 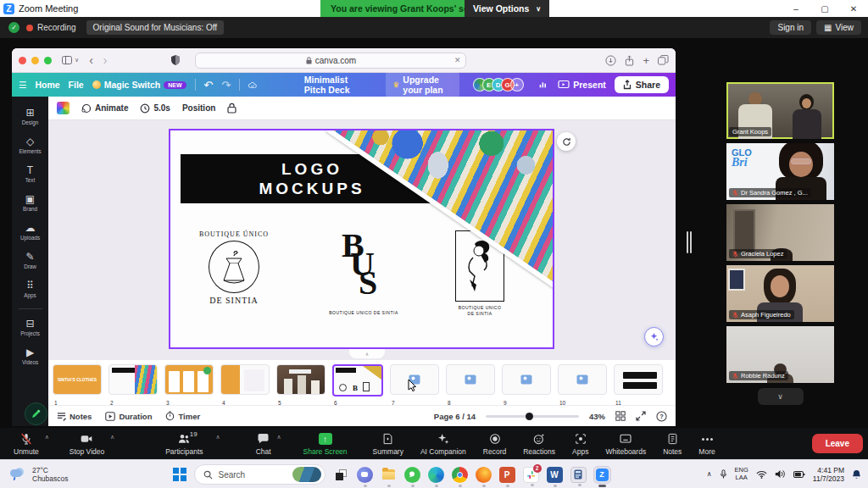 I want to click on slide-thumbnail-6-selected: B, so click(x=358, y=380).